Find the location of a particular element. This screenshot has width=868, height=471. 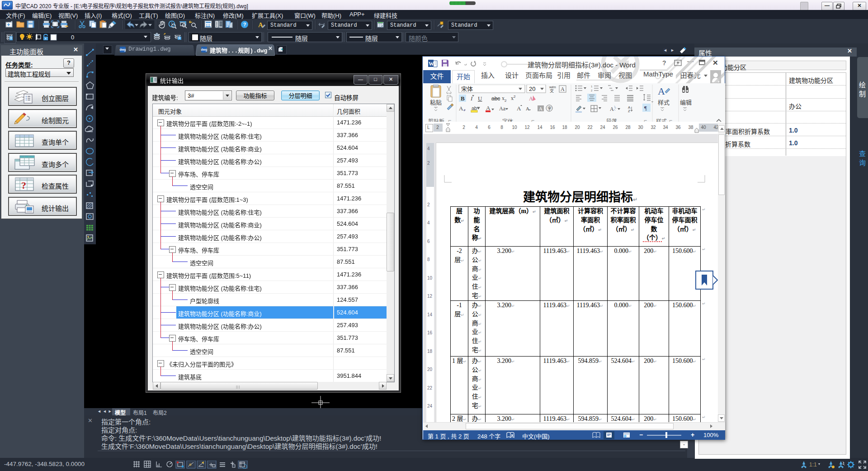

svg-text: B is located at coordinates (463, 99).